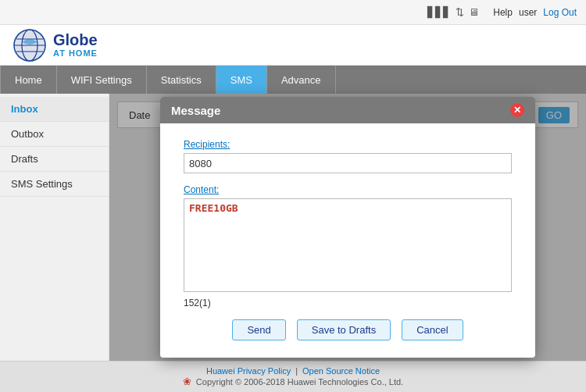 Image resolution: width=586 pixels, height=392 pixels. I want to click on sidebar-item-outbox: Outbox, so click(55, 134).